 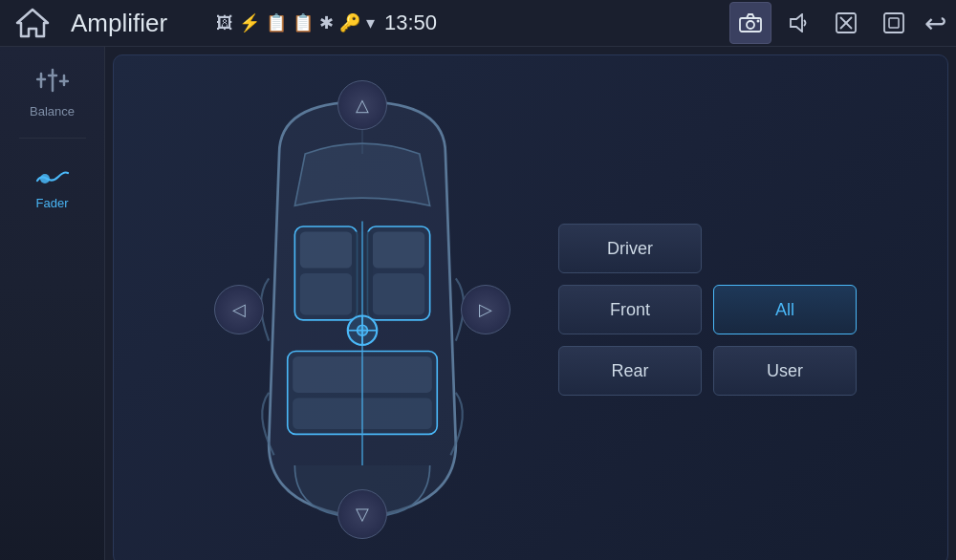 I want to click on image-icon: 🖼, so click(x=225, y=23).